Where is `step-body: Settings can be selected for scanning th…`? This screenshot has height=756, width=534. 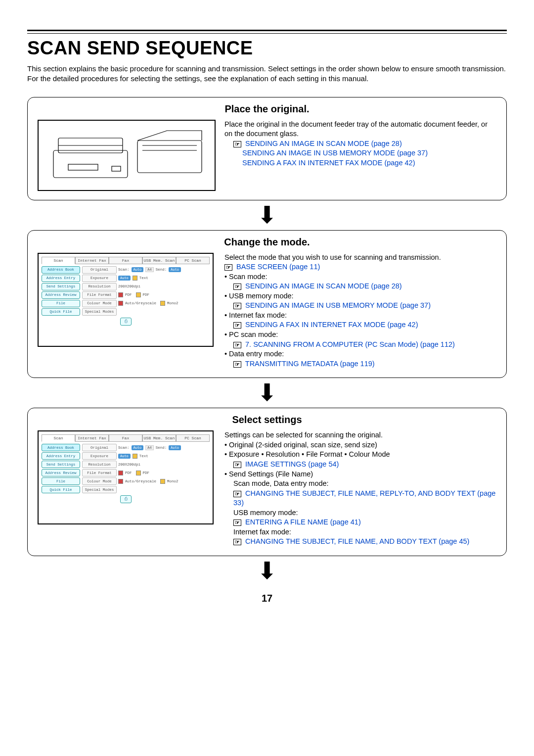
step-body: Settings can be selected for scanning th… is located at coordinates (360, 435).